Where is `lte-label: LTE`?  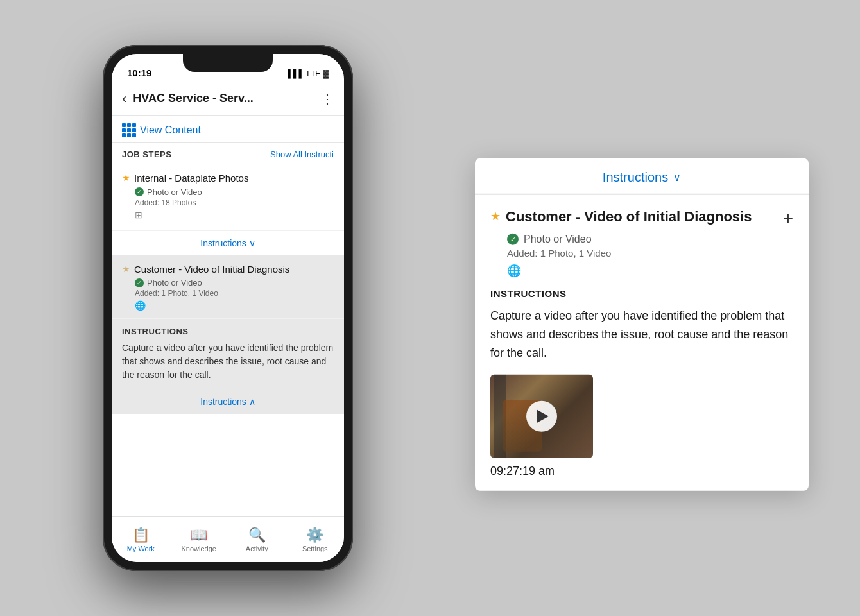 lte-label: LTE is located at coordinates (313, 74).